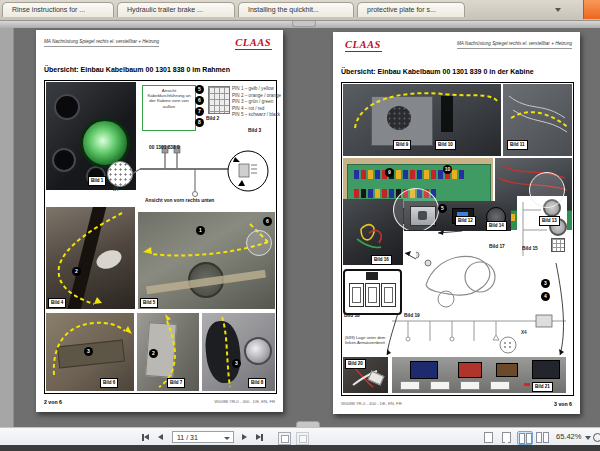  I want to click on figure-label: Bild 16, so click(382, 260).